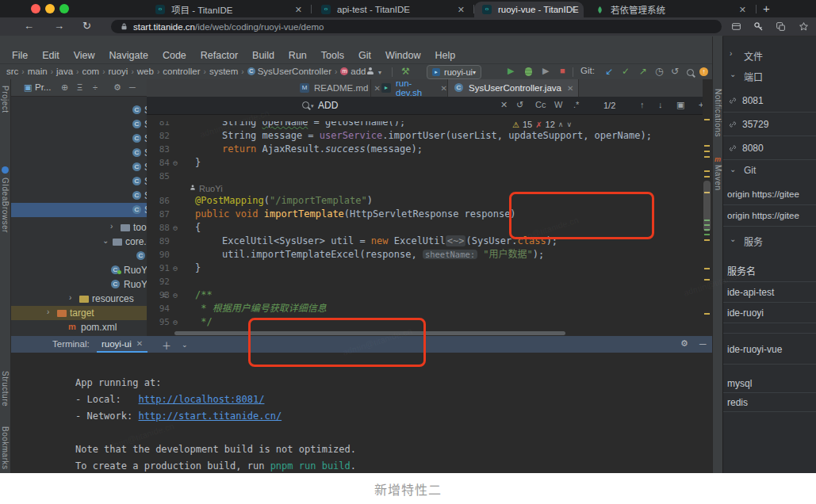  What do you see at coordinates (65, 87) in the screenshot?
I see `locate-icon: ⊕` at bounding box center [65, 87].